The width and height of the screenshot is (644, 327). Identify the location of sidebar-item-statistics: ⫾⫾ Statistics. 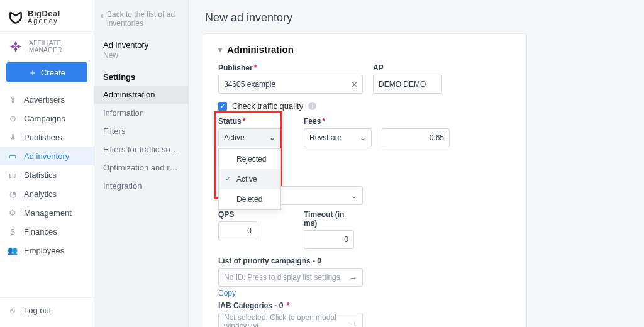
(47, 175).